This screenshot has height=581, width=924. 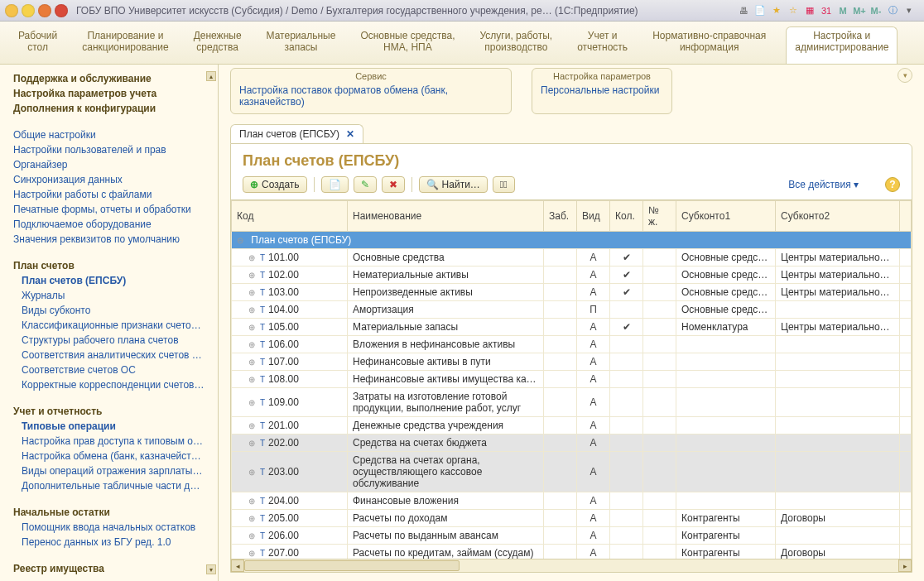 I want to click on sb-uot-3: Виды операций отражения зарплаты …, so click(x=109, y=471).